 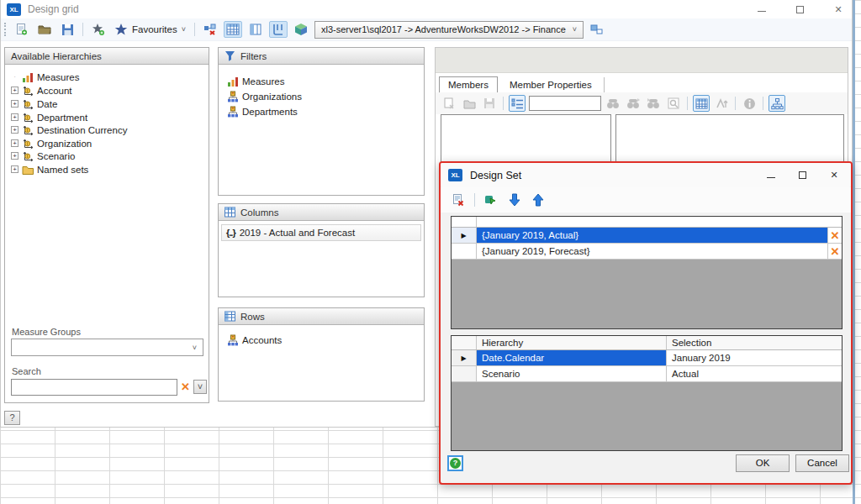 What do you see at coordinates (259, 213) in the screenshot?
I see `panel-title: Columns` at bounding box center [259, 213].